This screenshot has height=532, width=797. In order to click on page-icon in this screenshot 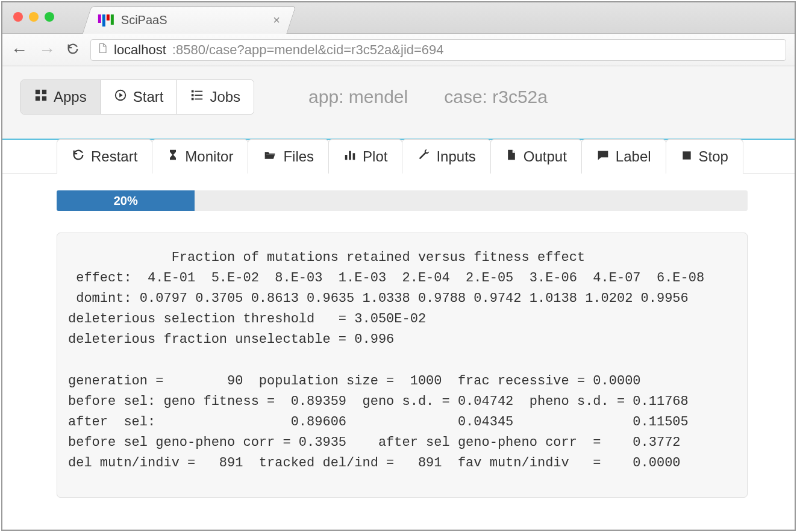, I will do `click(102, 50)`.